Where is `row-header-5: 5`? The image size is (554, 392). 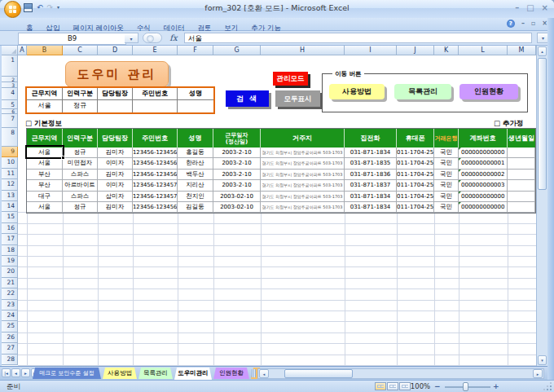 row-header-5: 5 is located at coordinates (10, 104).